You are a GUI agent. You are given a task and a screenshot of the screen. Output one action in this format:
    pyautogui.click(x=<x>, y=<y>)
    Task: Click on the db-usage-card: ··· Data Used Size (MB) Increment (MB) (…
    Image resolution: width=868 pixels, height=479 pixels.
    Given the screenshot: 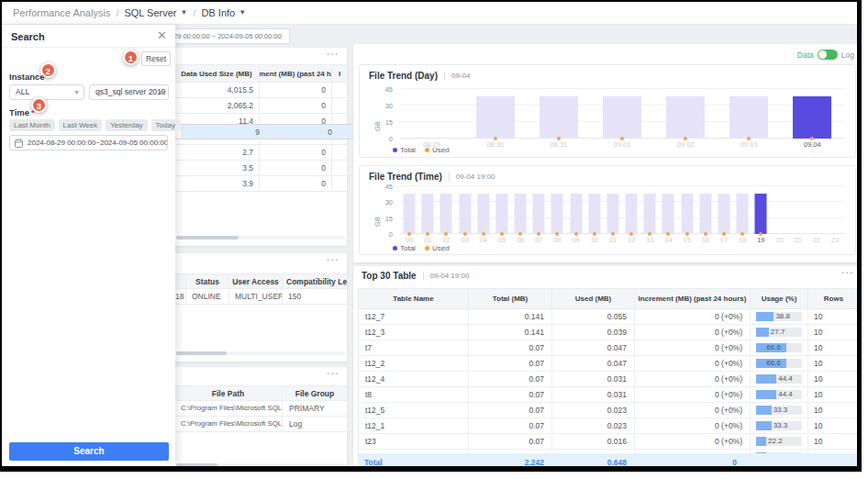 What is the action you would take?
    pyautogui.click(x=261, y=147)
    